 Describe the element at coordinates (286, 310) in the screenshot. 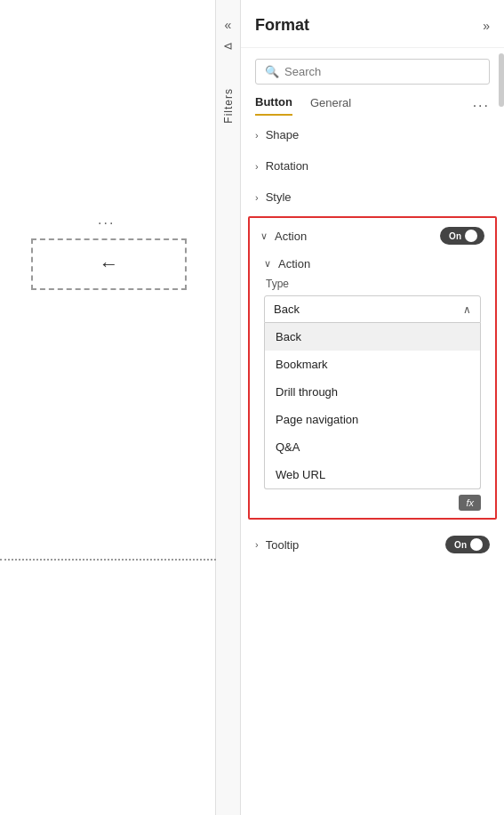

I see `dropdown-selected-value: Back` at that location.